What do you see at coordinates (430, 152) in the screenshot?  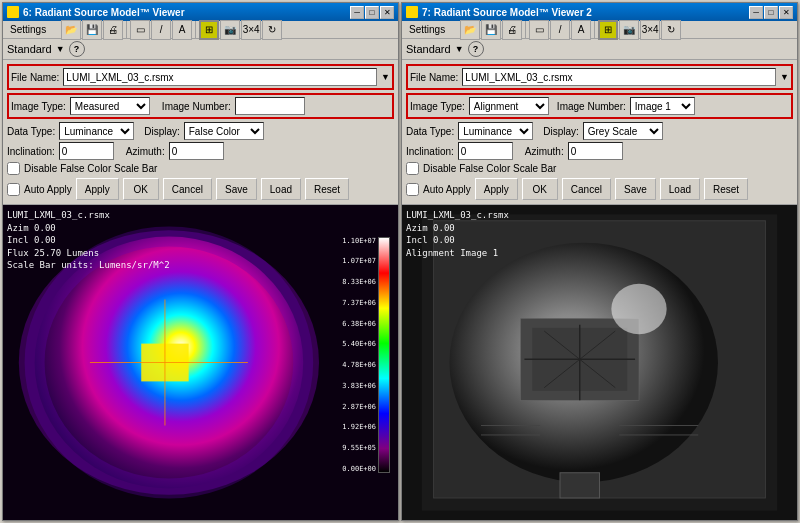 I see `inclination-label-2: Inclination:` at bounding box center [430, 152].